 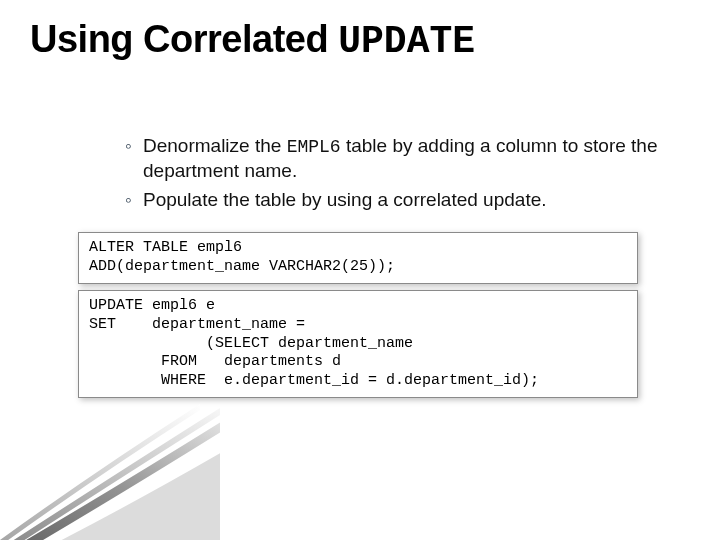 I want to click on bullet-item: Populate the table by using a correlated…, so click(x=405, y=200).